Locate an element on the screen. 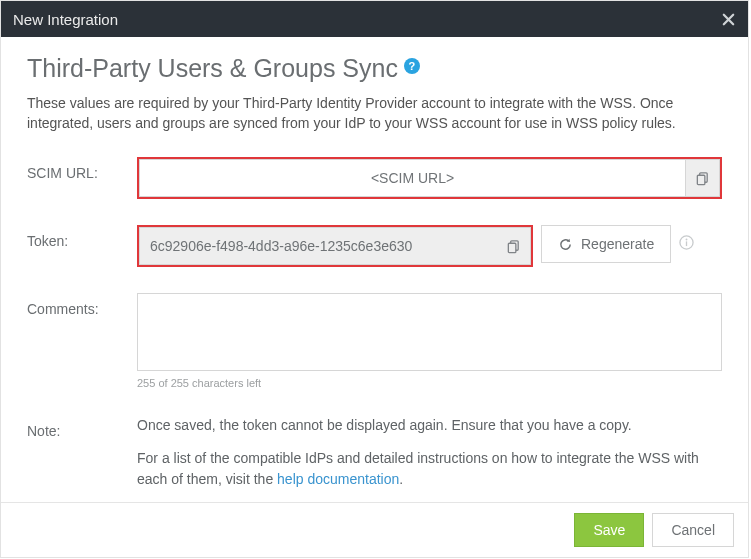  row-scim-url: SCIM URL: is located at coordinates (374, 178).